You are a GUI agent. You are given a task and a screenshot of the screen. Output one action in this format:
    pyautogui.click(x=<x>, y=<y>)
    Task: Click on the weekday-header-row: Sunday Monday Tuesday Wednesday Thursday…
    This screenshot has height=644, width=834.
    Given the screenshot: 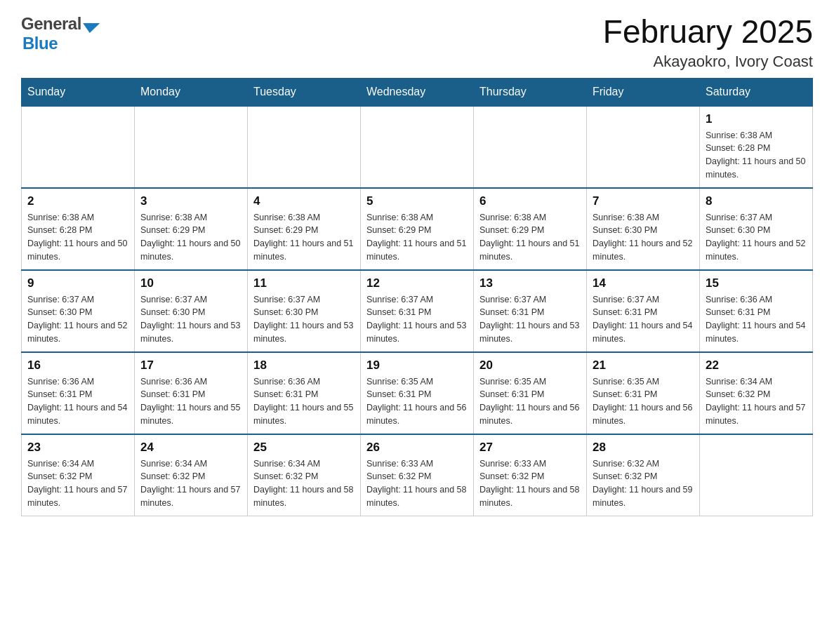 What is the action you would take?
    pyautogui.click(x=417, y=92)
    